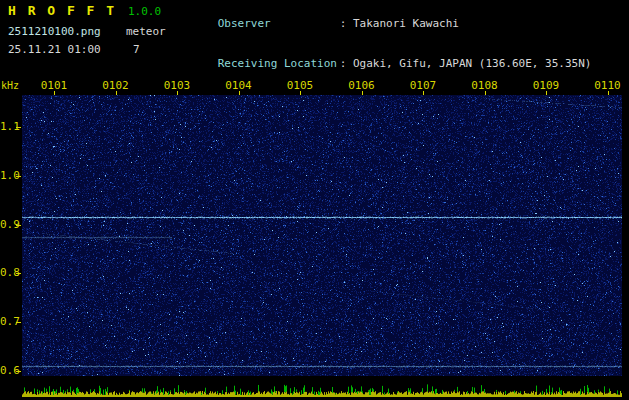 This screenshot has height=400, width=629. I want to click on signal-level-canvas, so click(322, 388).